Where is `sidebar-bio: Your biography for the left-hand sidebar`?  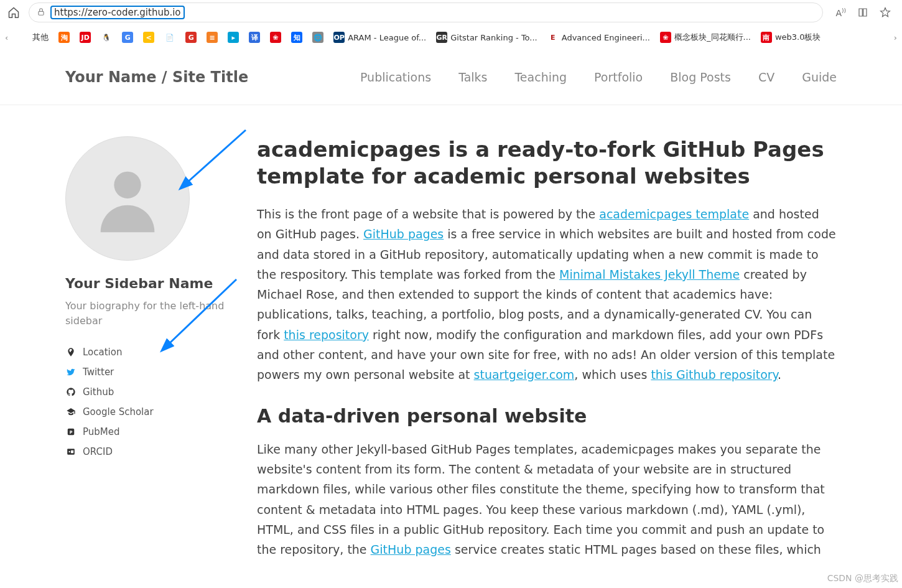 sidebar-bio: Your biography for the left-hand sidebar is located at coordinates (146, 314).